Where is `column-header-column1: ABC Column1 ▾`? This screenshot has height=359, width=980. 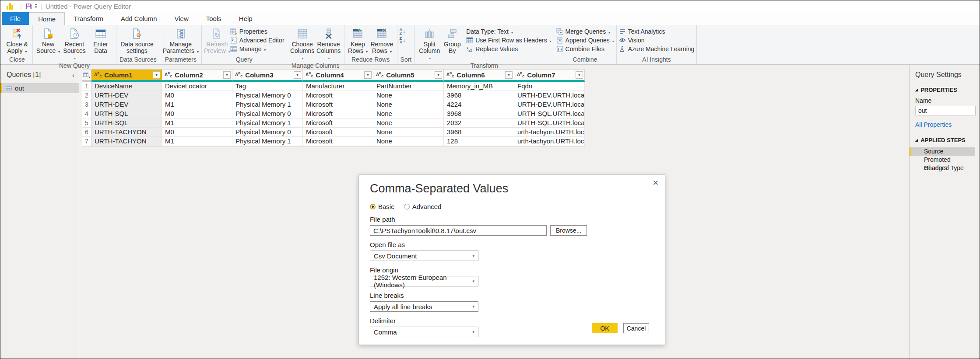
column-header-column1: ABC Column1 ▾ is located at coordinates (127, 76).